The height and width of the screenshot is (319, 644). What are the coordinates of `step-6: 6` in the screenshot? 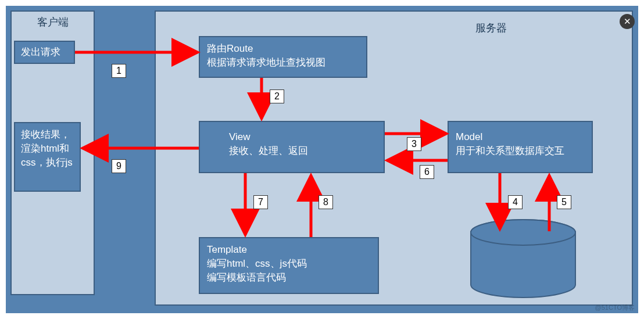 It's located at (427, 172).